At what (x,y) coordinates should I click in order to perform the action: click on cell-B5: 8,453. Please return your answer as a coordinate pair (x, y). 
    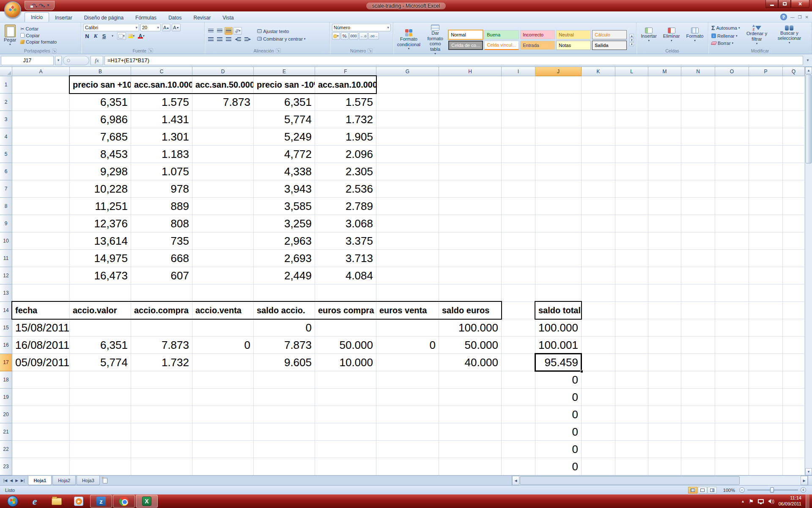
    Looking at the image, I should click on (101, 154).